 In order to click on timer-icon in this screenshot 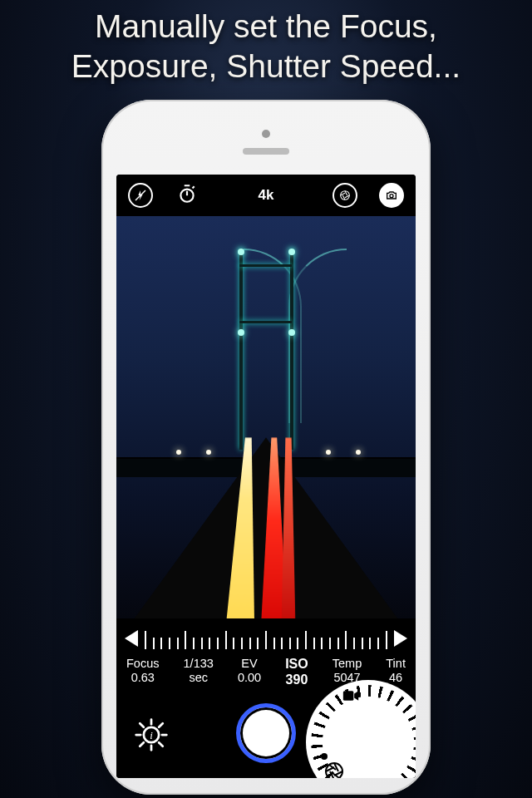, I will do `click(187, 195)`.